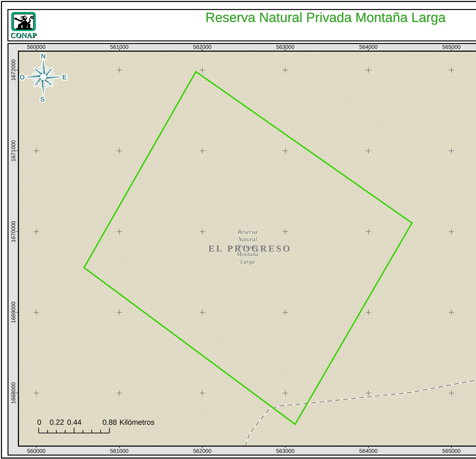 The image size is (476, 459). What do you see at coordinates (250, 249) in the screenshot?
I see `svg-text: EL PROGRESO` at bounding box center [250, 249].